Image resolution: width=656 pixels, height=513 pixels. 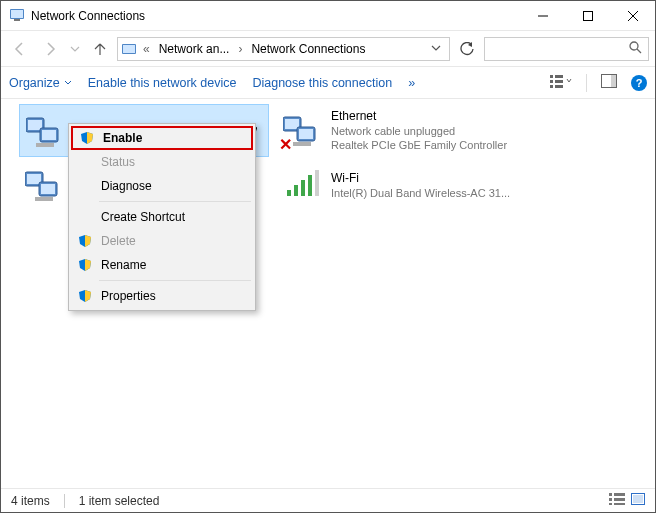 I want to click on breadcrumb-seg-1: Network an..., so click(x=194, y=49).